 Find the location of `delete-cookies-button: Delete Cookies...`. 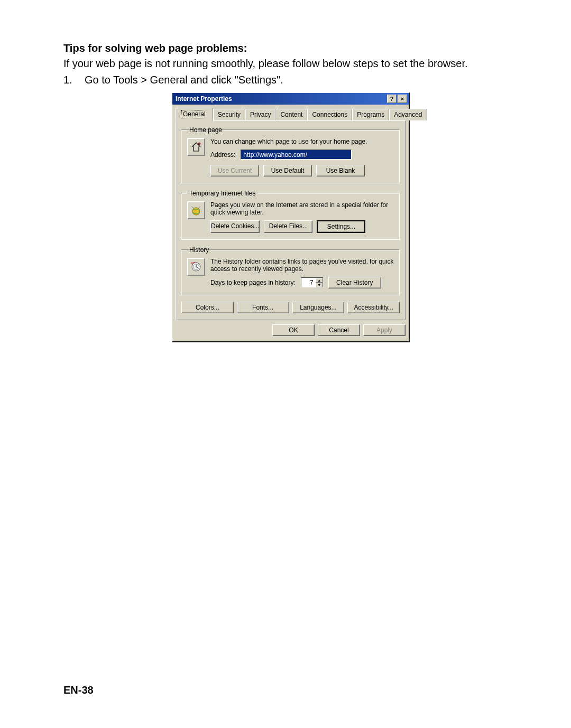

delete-cookies-button: Delete Cookies... is located at coordinates (235, 227).